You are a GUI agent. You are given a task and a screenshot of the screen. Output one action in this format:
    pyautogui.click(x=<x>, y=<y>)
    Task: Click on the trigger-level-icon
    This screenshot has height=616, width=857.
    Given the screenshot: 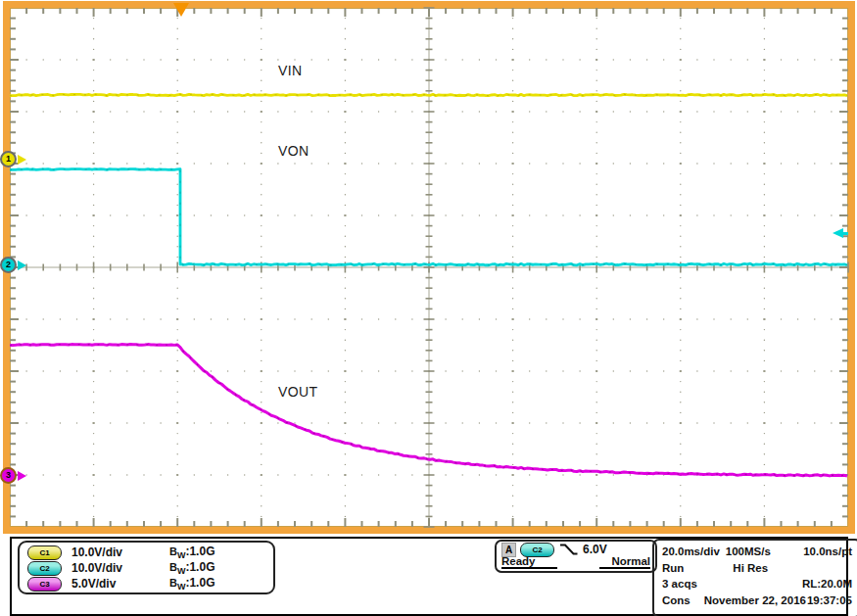 What is the action you would take?
    pyautogui.click(x=840, y=233)
    